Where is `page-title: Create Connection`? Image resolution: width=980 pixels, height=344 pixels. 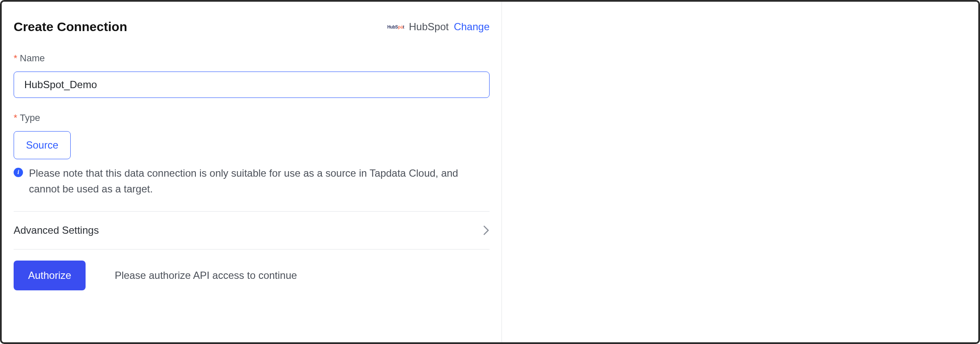 page-title: Create Connection is located at coordinates (71, 27).